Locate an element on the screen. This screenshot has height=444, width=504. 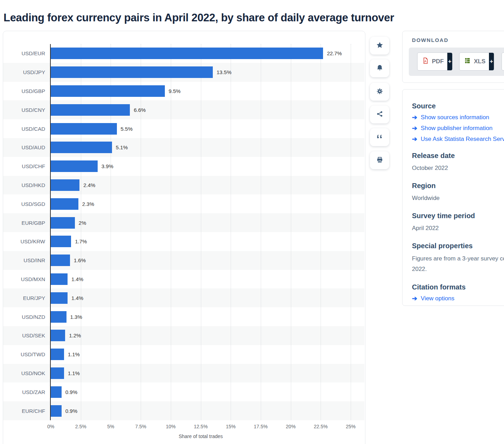
survey-time-period-value: April 2022 is located at coordinates (458, 228).